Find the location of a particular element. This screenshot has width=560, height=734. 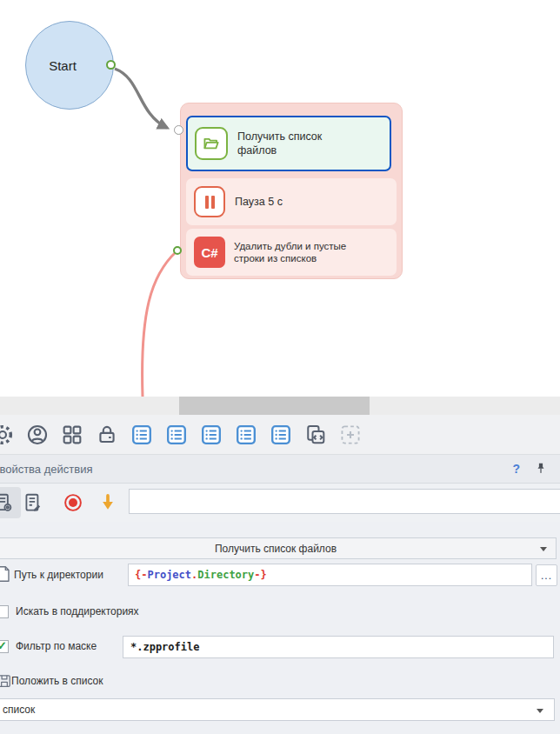

main-toolbar is located at coordinates (280, 435).